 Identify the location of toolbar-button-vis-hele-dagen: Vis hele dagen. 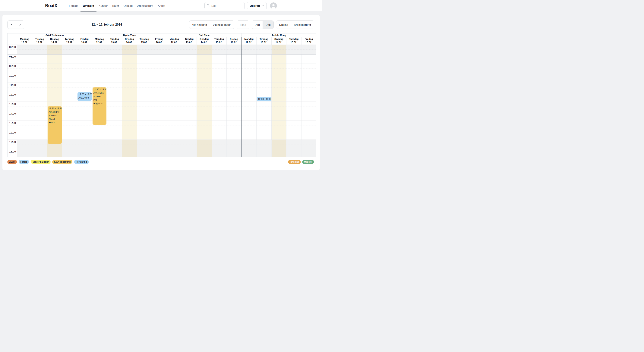
(222, 24).